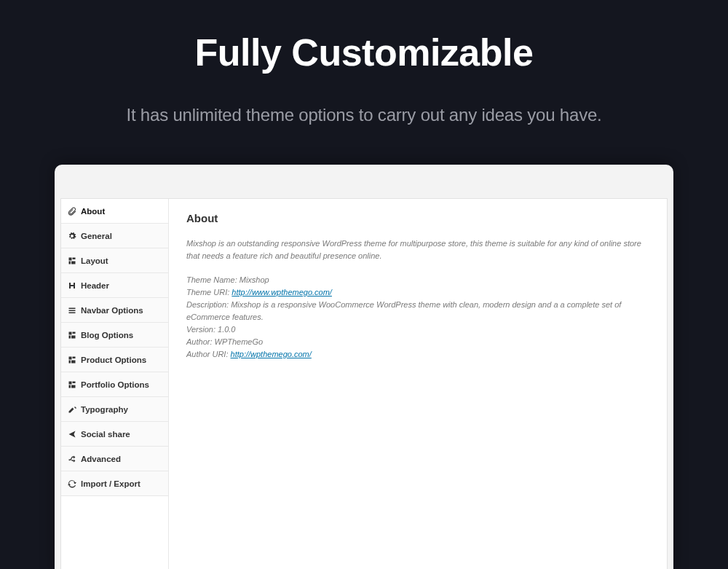 The image size is (728, 569). I want to click on sidebar-item-label: General, so click(96, 236).